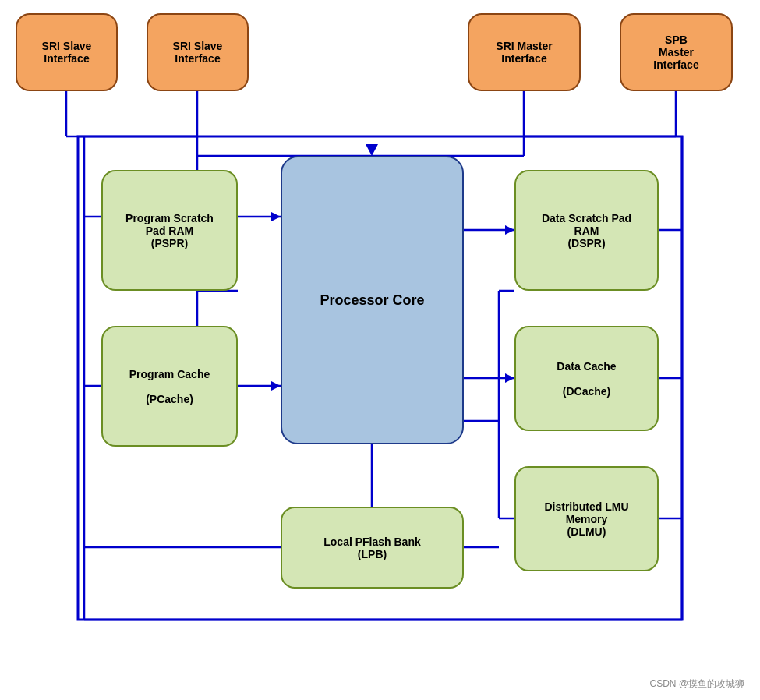 The image size is (760, 700). I want to click on pspr-box: Program ScratchPad RAM(PSPR), so click(170, 231).